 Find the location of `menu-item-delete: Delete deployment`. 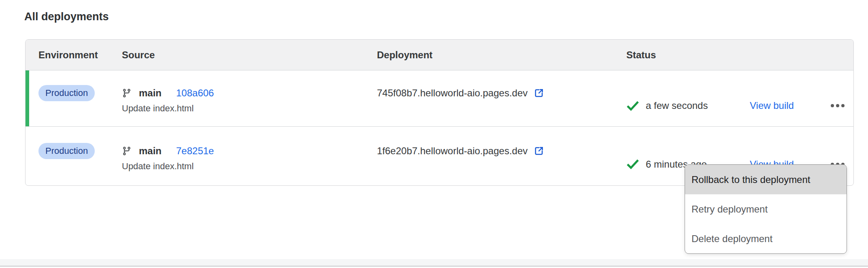

menu-item-delete: Delete deployment is located at coordinates (766, 239).